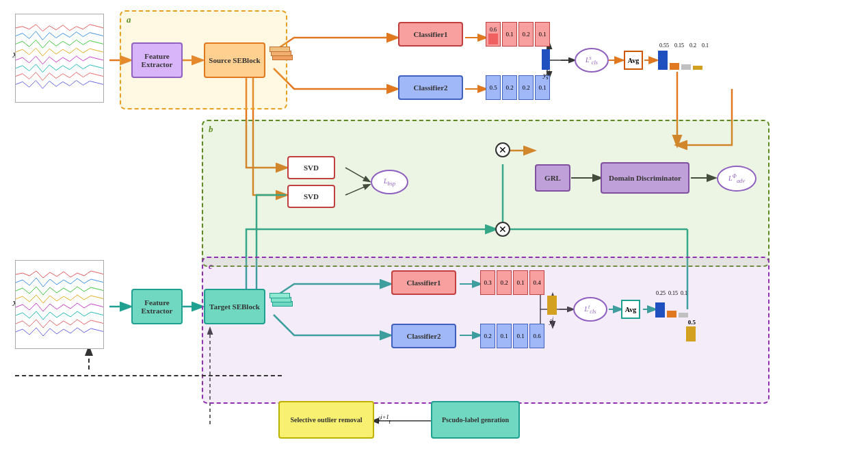  What do you see at coordinates (592, 60) in the screenshot?
I see `lcls-s-oval: Lscls` at bounding box center [592, 60].